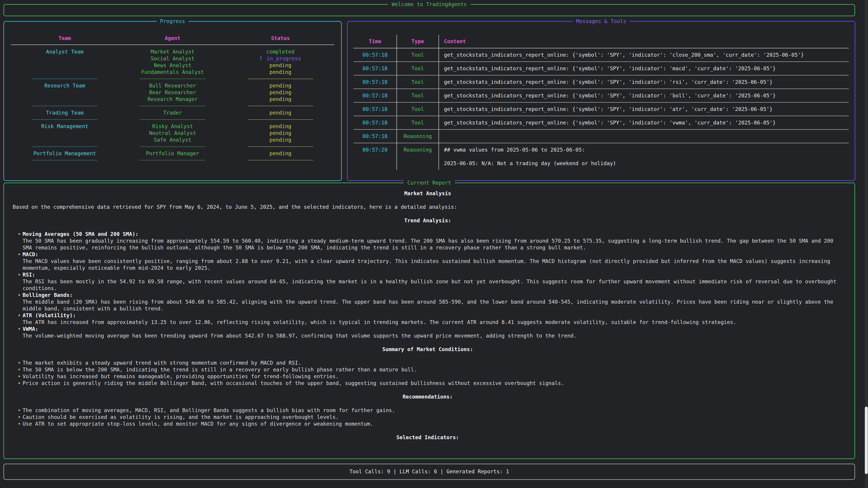 The width and height of the screenshot is (868, 488). Describe the element at coordinates (433, 329) in the screenshot. I see `bullet-label: VWMA:` at that location.